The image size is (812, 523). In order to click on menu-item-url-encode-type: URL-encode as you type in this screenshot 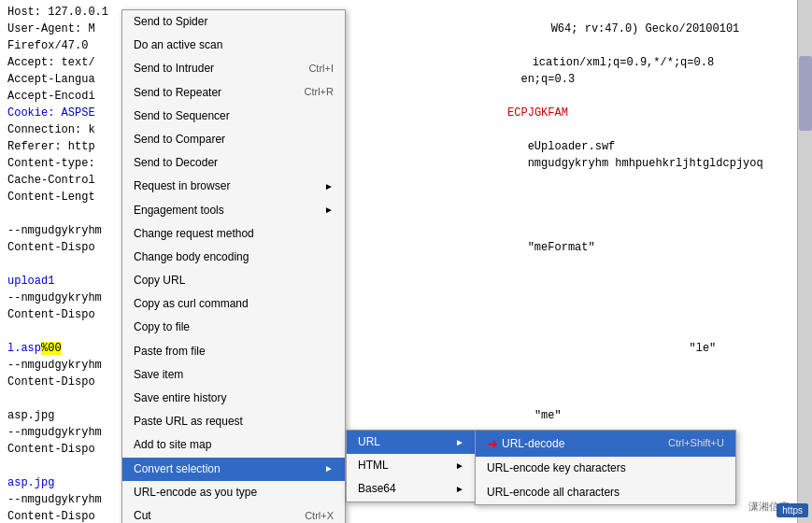, I will do `click(234, 493)`.